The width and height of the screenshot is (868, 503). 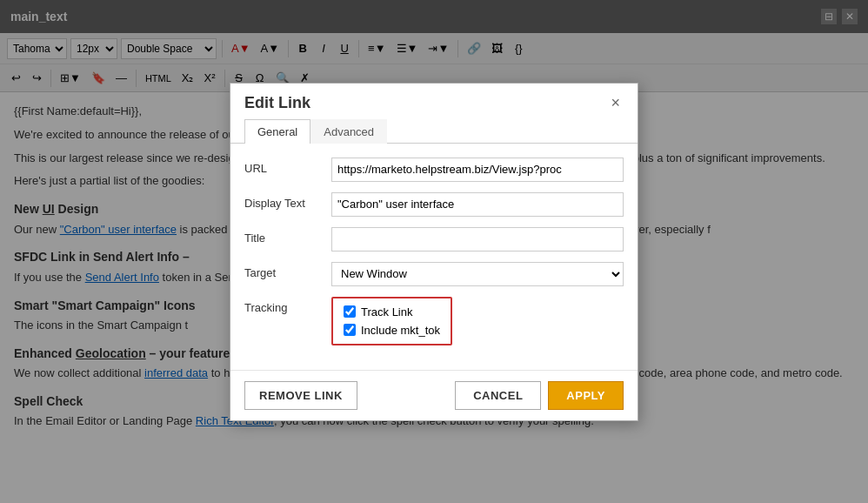 I want to click on include-mkt-tok-label: Include mkt_tok, so click(x=400, y=331).